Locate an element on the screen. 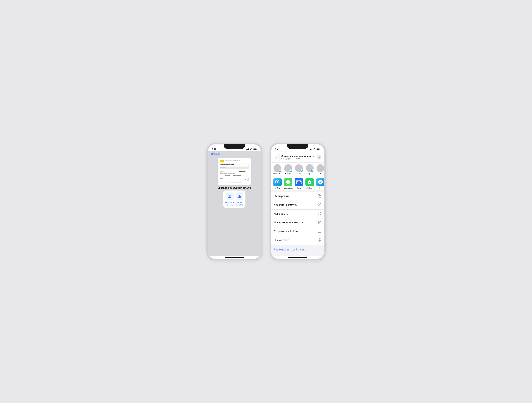 The width and height of the screenshot is (532, 403). doc-footer: С уважением, Руководитель, Управляющий В… is located at coordinates (234, 179).